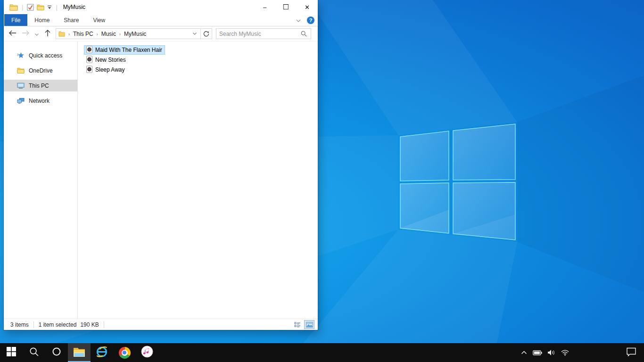  Describe the element at coordinates (524, 353) in the screenshot. I see `chevron-up-icon` at that location.